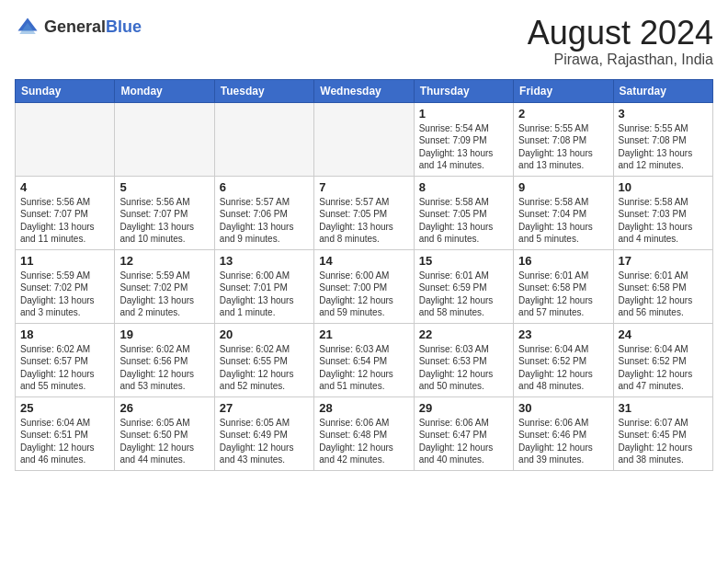 The height and width of the screenshot is (563, 728). Describe the element at coordinates (364, 294) in the screenshot. I see `day-info: Sunrise: 6:00 AM Sunset: 7:00 PM Dayligh…` at that location.